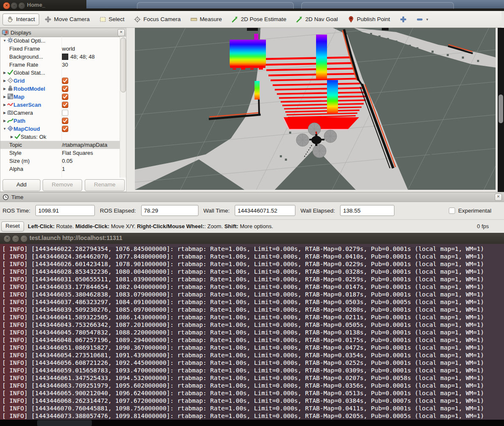  Describe the element at coordinates (60, 97) in the screenshot. I see `display-row-map: ▶Map` at that location.